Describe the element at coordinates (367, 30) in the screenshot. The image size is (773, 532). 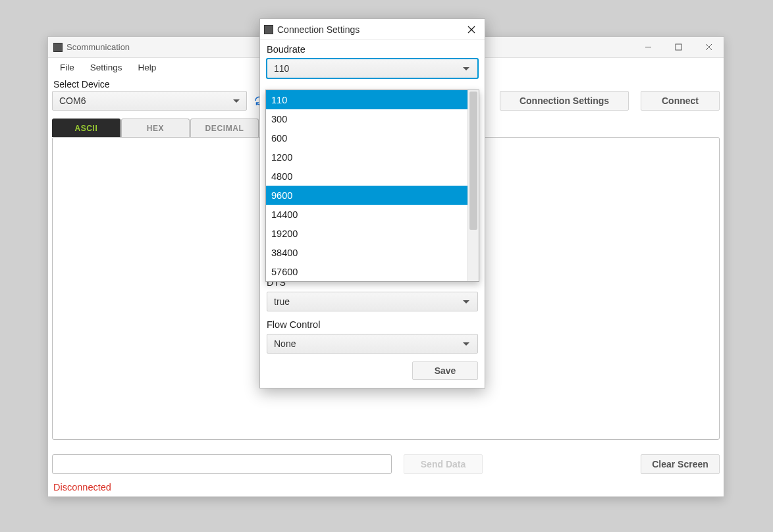
I see `dialog-title: Connection Settings` at that location.